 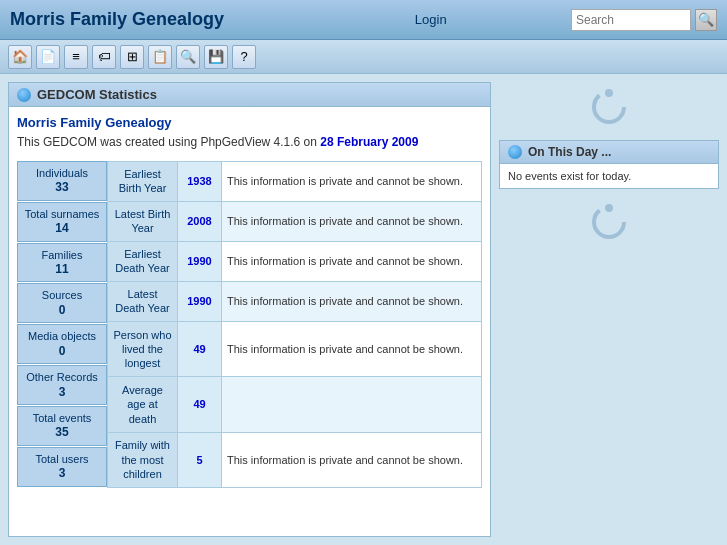 What do you see at coordinates (62, 459) in the screenshot?
I see `stat-label: Total users` at bounding box center [62, 459].